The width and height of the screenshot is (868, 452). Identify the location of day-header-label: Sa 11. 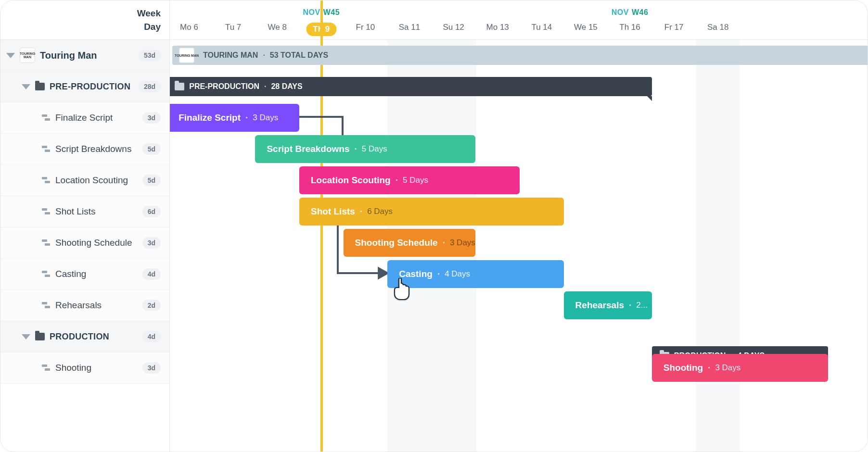
(409, 27).